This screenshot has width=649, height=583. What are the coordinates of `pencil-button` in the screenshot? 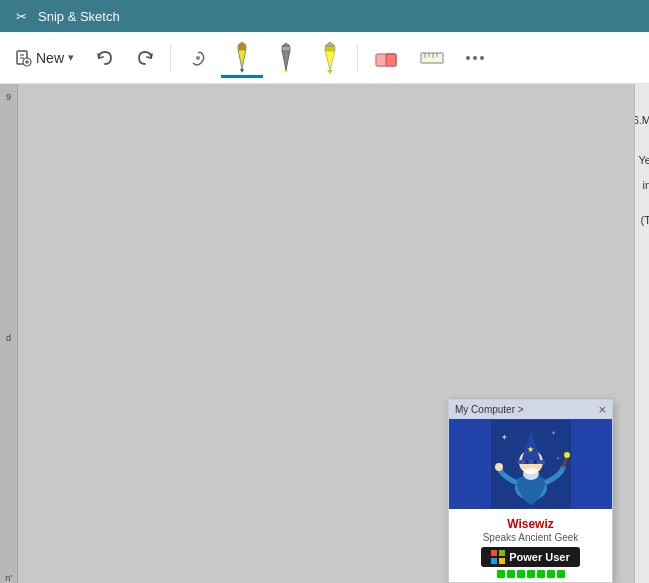 It's located at (286, 58).